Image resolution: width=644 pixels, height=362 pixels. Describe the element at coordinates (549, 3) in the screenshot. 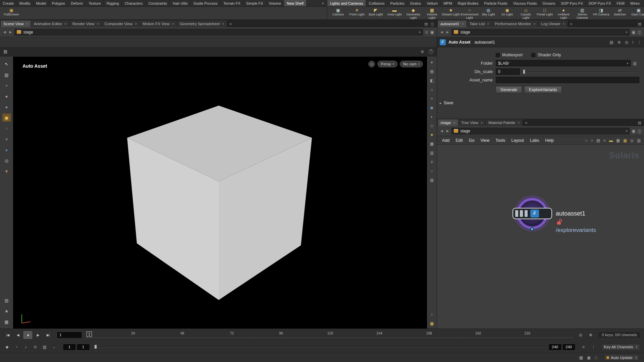

I see `shelf-tab: Oceans` at that location.